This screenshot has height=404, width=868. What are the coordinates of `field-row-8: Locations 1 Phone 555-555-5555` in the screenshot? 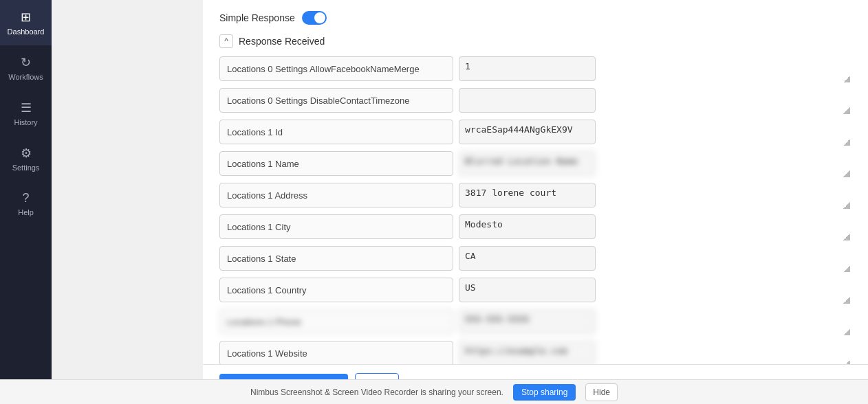 It's located at (535, 323).